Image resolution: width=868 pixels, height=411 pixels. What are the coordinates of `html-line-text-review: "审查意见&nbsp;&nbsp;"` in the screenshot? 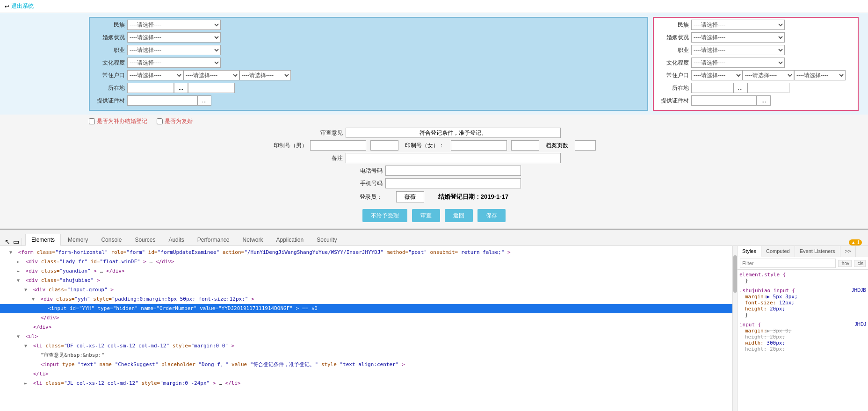 It's located at (366, 355).